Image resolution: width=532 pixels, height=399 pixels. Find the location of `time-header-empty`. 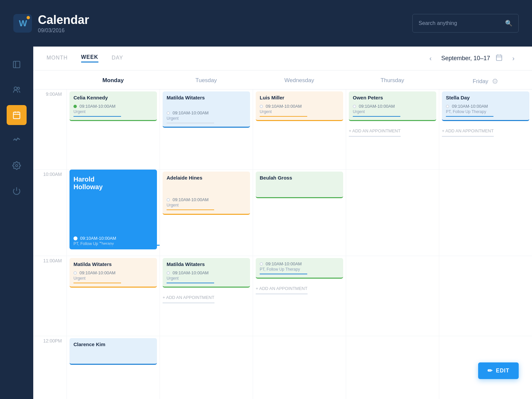

time-header-empty is located at coordinates (50, 81).